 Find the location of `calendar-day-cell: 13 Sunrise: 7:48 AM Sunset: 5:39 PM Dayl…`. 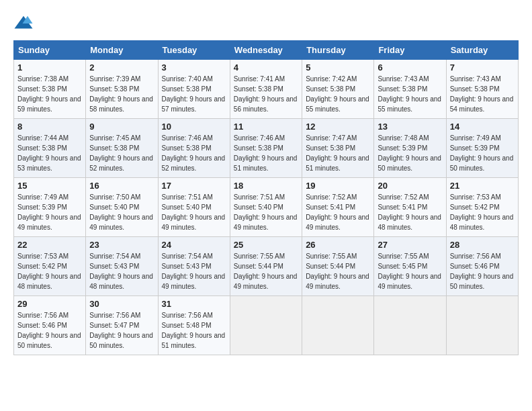

calendar-day-cell: 13 Sunrise: 7:48 AM Sunset: 5:39 PM Dayl… is located at coordinates (410, 148).